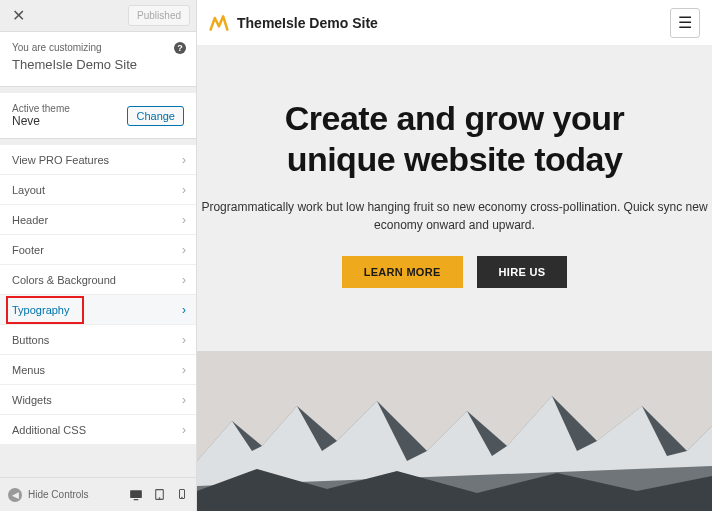 This screenshot has height=511, width=712. Describe the element at coordinates (30, 340) in the screenshot. I see `sidebar-item-label: Buttons` at that location.